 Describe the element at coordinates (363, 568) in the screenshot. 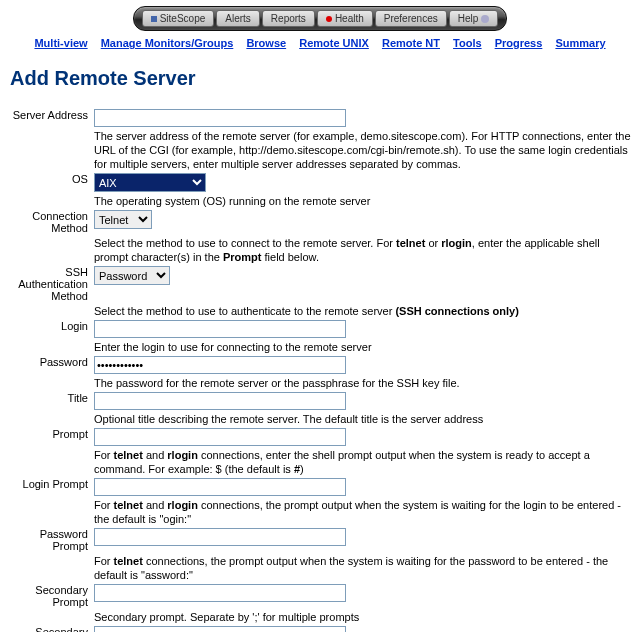

I see `password-prompt-help: For telnet connections, the prompt outpu…` at that location.